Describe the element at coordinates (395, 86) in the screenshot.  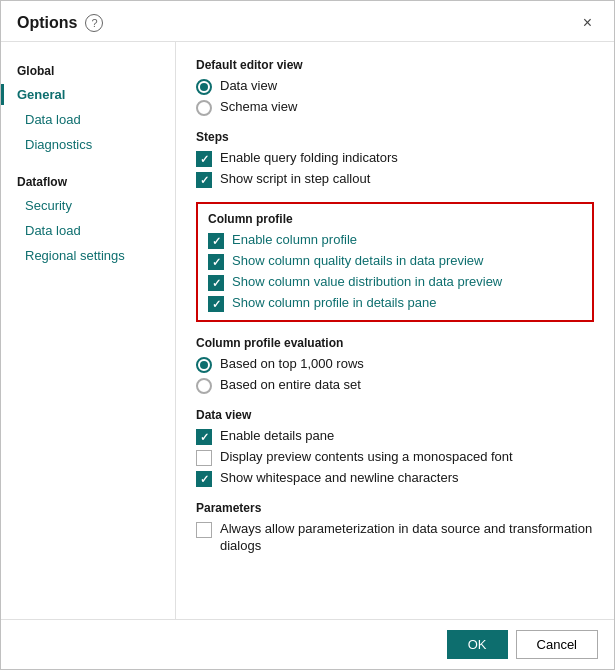
I see `radio-data-view: Data view` at that location.